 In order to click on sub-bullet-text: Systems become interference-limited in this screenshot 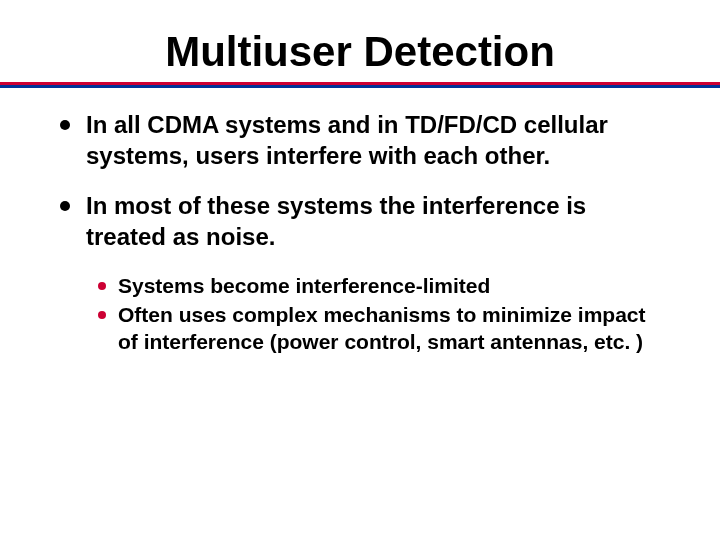, I will do `click(304, 286)`.